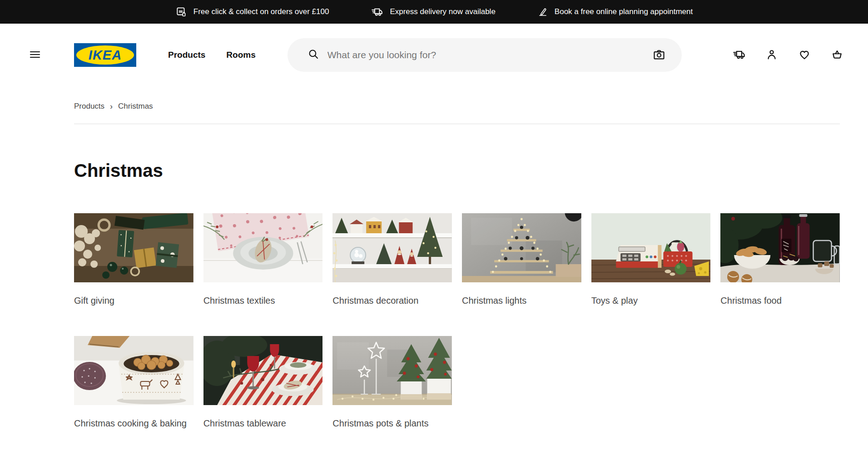  What do you see at coordinates (488, 55) in the screenshot?
I see `search-input` at bounding box center [488, 55].